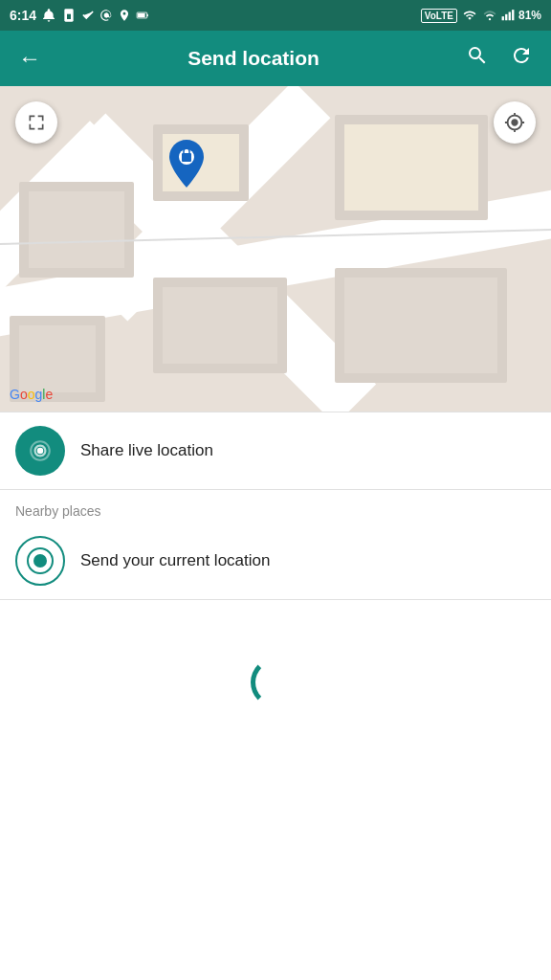  Describe the element at coordinates (530, 15) in the screenshot. I see `battery-percent: 81%` at that location.